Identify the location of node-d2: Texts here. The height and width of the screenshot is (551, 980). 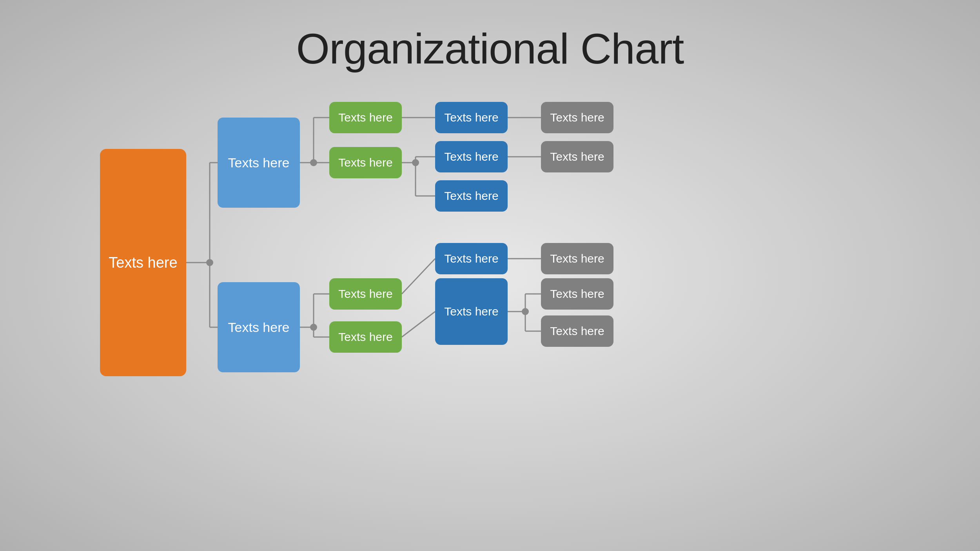
(471, 157).